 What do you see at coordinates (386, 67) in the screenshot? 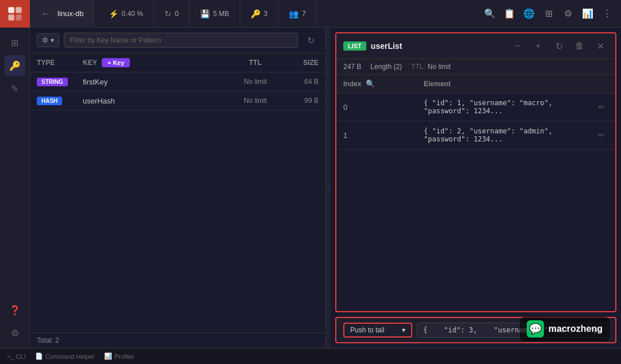
I see `length-meta: Length (2)` at bounding box center [386, 67].